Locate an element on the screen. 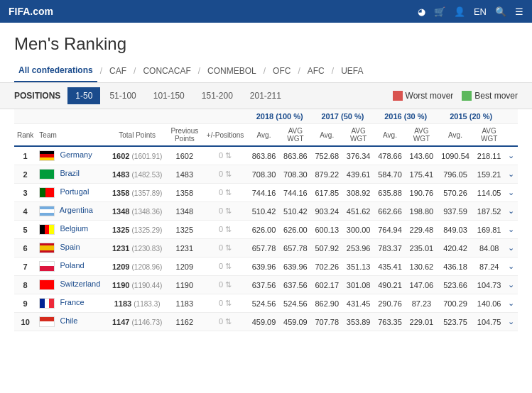 The image size is (532, 393). team-link: Germany is located at coordinates (75, 155).